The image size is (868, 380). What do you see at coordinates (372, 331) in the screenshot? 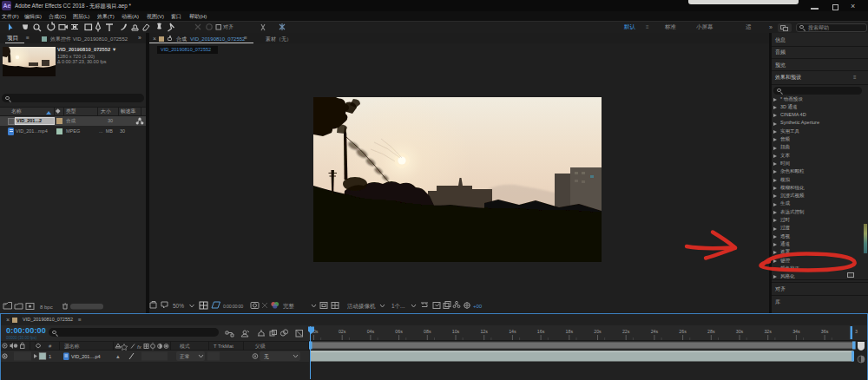
I see `svg-text: 04s` at bounding box center [372, 331].